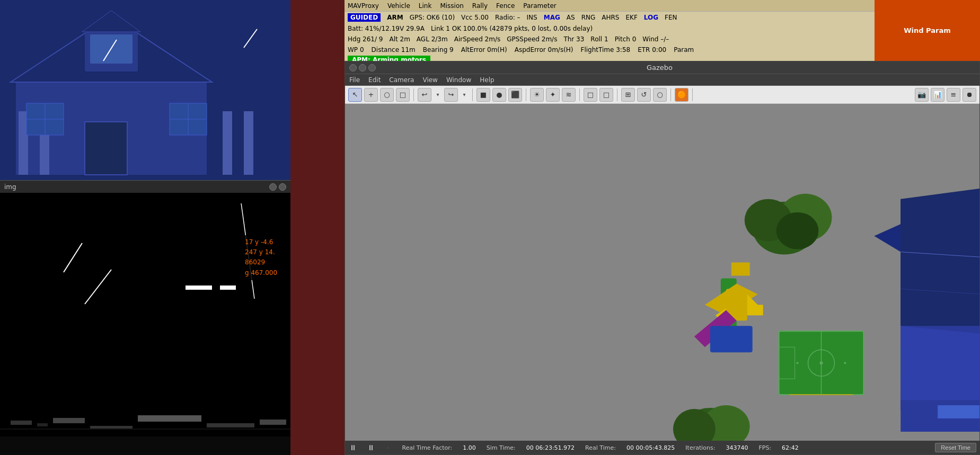  What do you see at coordinates (452, 6) in the screenshot?
I see `menu-mission: Mission` at bounding box center [452, 6].